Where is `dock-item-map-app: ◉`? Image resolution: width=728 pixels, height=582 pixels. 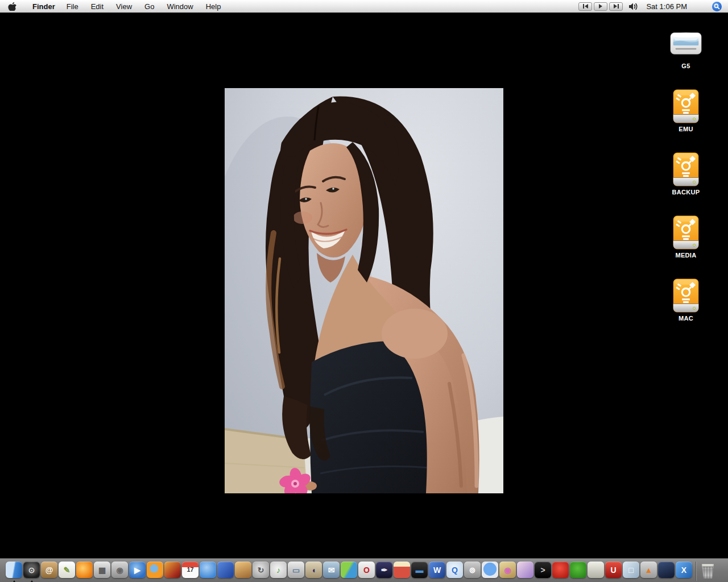 dock-item-map-app: ◉ is located at coordinates (507, 572).